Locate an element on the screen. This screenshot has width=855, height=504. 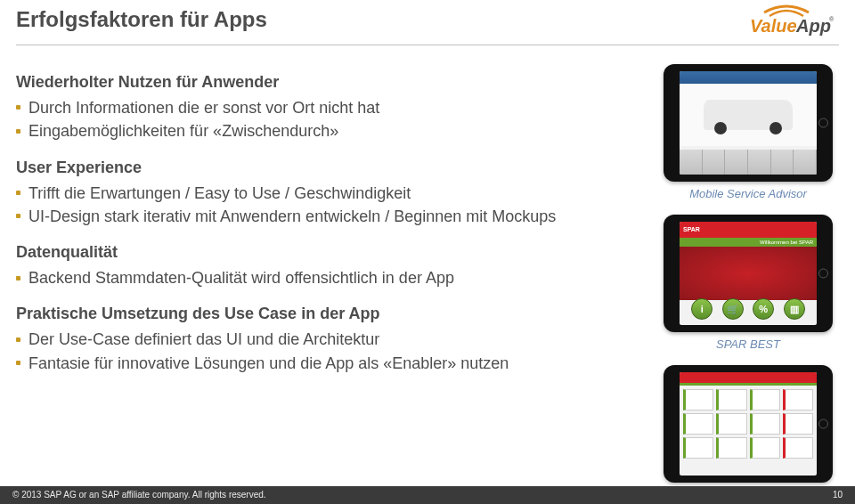
bullet-item: Eingabemöglichkeiten für «Zwischendurch» is located at coordinates (301, 131).